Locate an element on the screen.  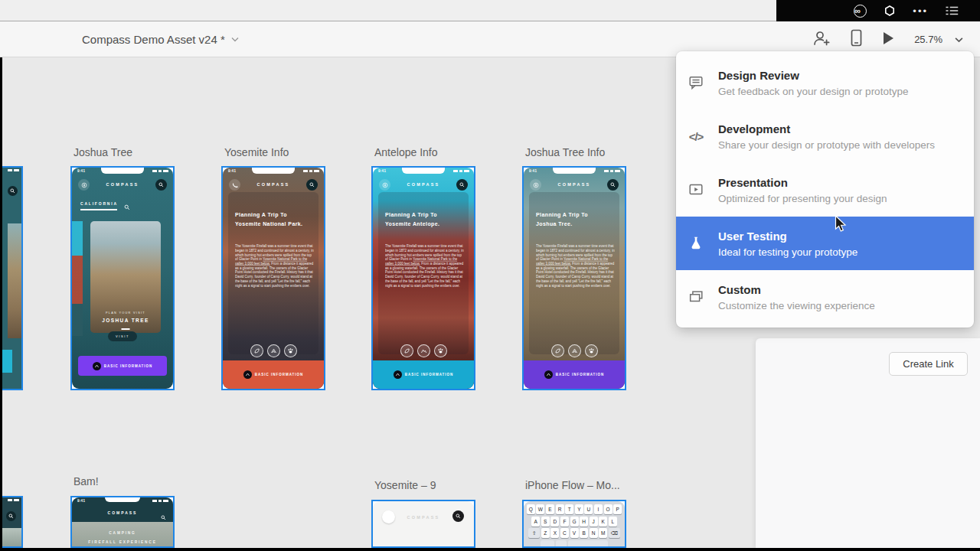
artboard-yosemite-info: 9:41 COMPASS Planning A Trip To Yosemite… is located at coordinates (273, 279).